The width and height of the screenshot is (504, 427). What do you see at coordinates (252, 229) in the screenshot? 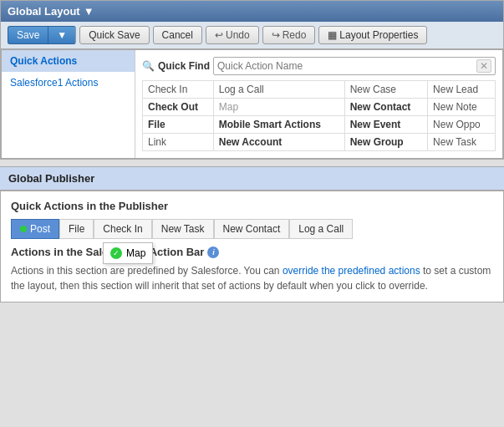
I see `publisher-actions: Post File Check In New Task New Contact …` at bounding box center [252, 229].